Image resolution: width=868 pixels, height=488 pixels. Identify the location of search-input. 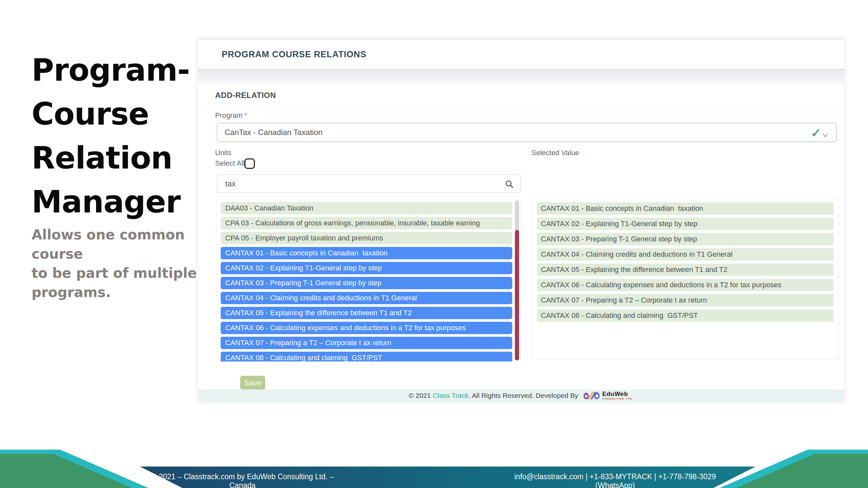
(369, 184).